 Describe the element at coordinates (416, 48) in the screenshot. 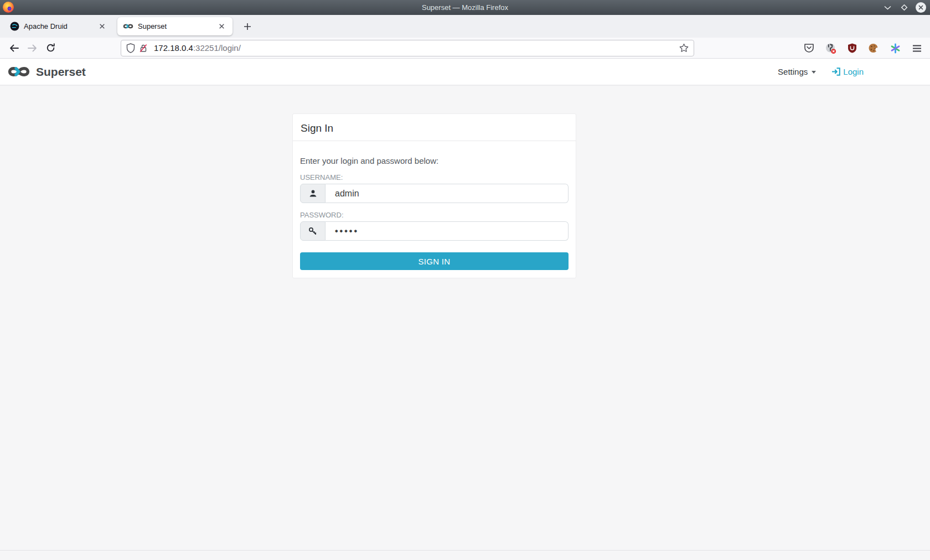

I see `url-text: 172.18.0.4:32251/login/` at that location.